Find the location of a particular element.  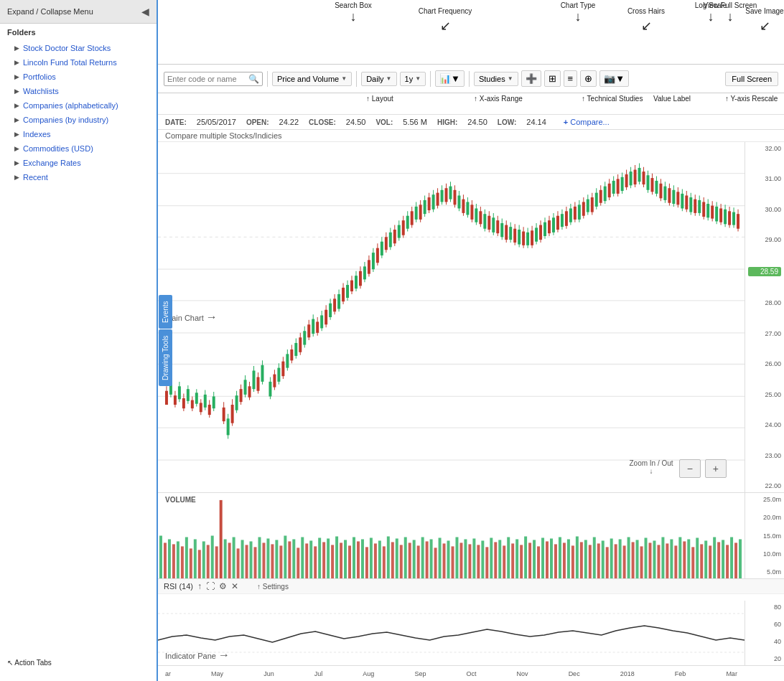

search-box: 🔍 is located at coordinates (213, 79).